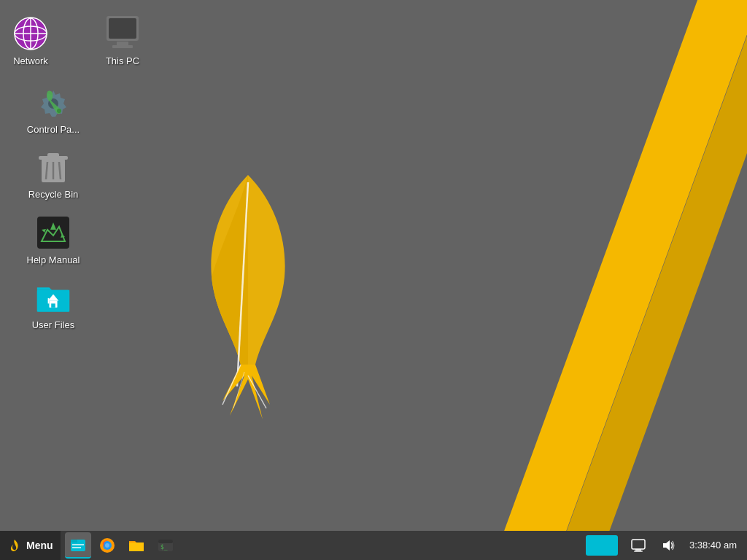 The image size is (747, 560). I want to click on network-icon-item: Network, so click(31, 42).